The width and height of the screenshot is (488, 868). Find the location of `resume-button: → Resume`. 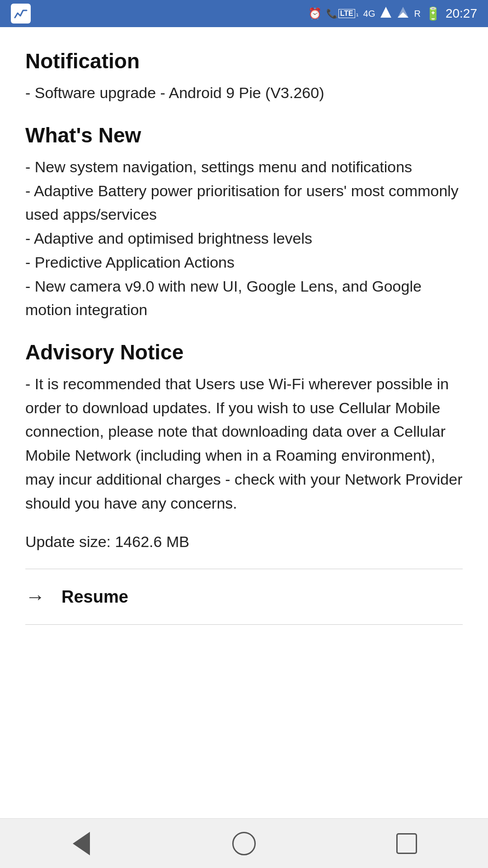

resume-button: → Resume is located at coordinates (244, 597).